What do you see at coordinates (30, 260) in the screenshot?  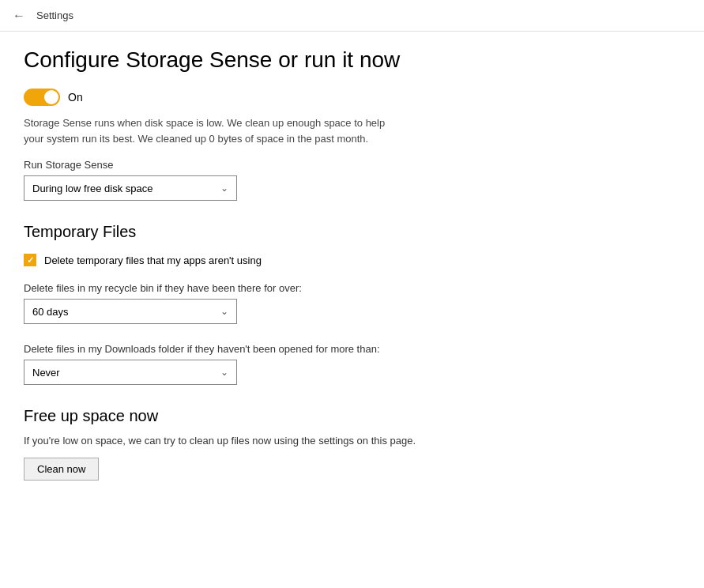 I see `delete-temp-files-checkbox: ✓` at bounding box center [30, 260].